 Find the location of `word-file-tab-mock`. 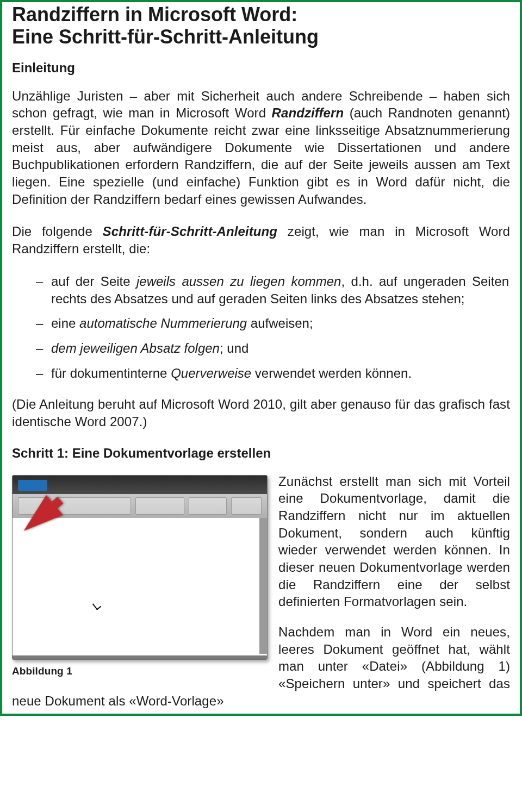

word-file-tab-mock is located at coordinates (33, 485).